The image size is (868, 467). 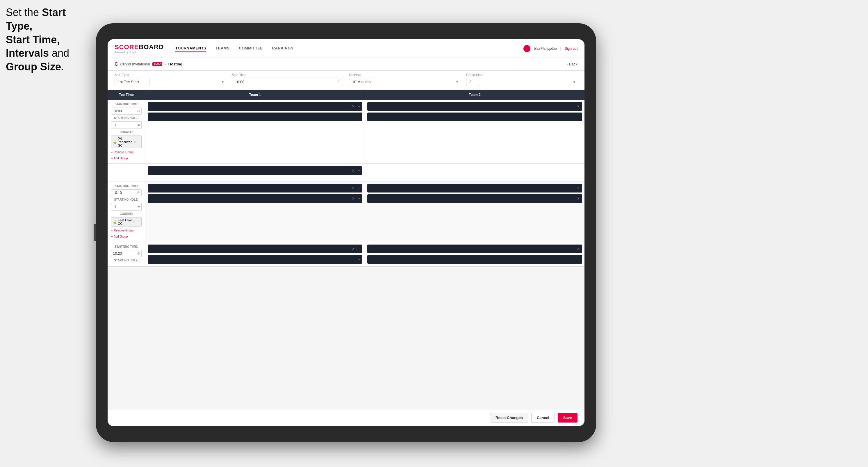 I want to click on sub-header: C Clippd Invitational Host › Hosting ‹ B…, so click(x=346, y=64).